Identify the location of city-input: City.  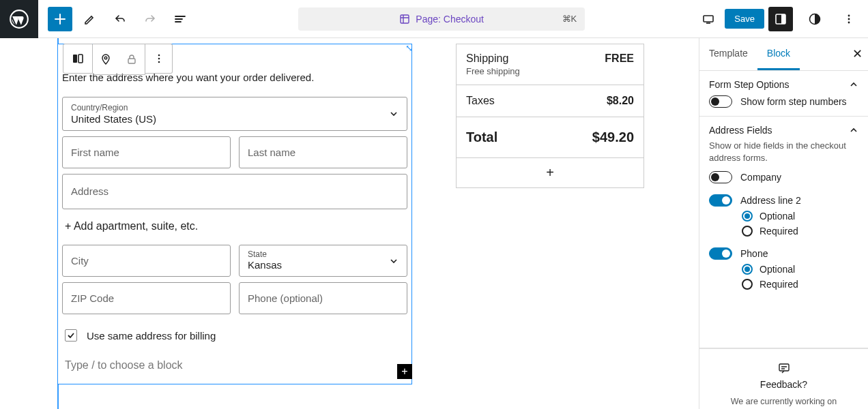
(146, 260).